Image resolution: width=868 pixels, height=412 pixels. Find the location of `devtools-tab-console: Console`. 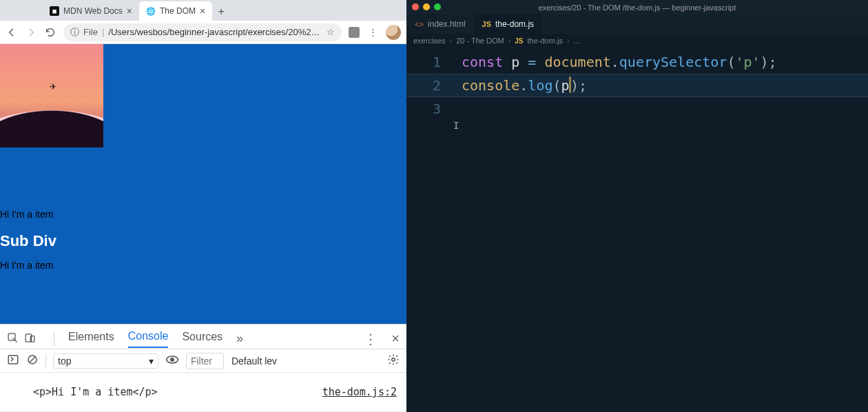

devtools-tab-console: Console is located at coordinates (149, 339).